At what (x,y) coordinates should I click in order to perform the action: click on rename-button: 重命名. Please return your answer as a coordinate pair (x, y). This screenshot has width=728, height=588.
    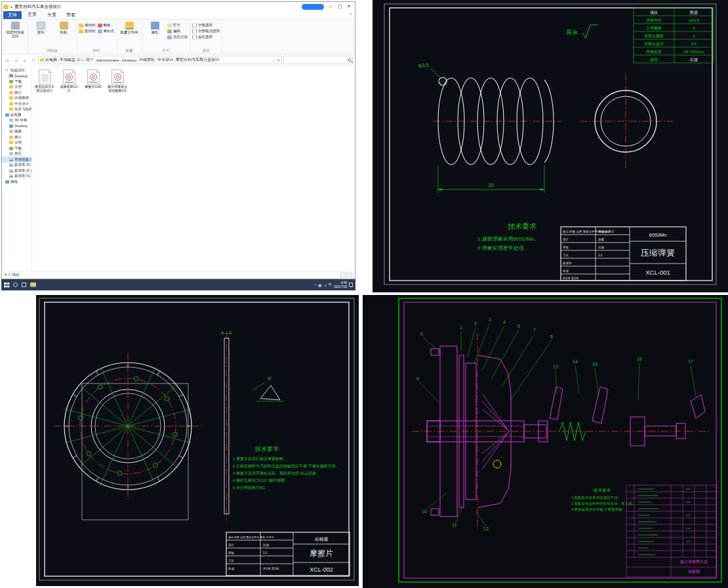
    Looking at the image, I should click on (106, 31).